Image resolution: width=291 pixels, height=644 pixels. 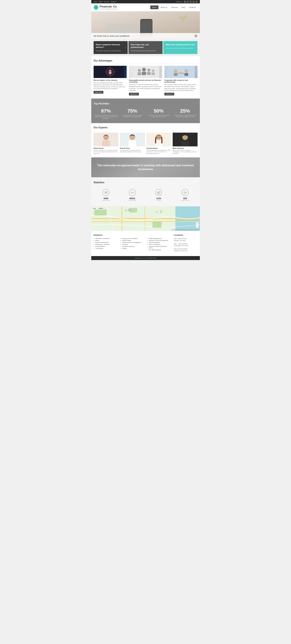 I want to click on logo-icon: 💲, so click(x=96, y=8).